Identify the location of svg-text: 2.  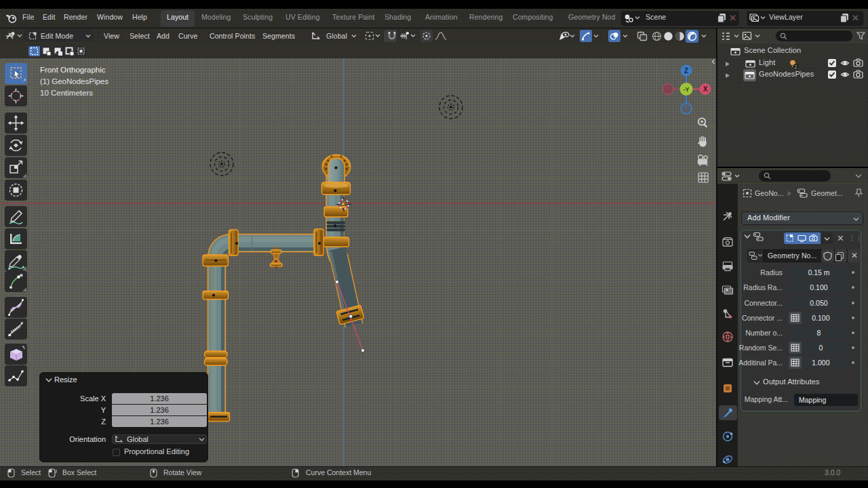
(796, 66).